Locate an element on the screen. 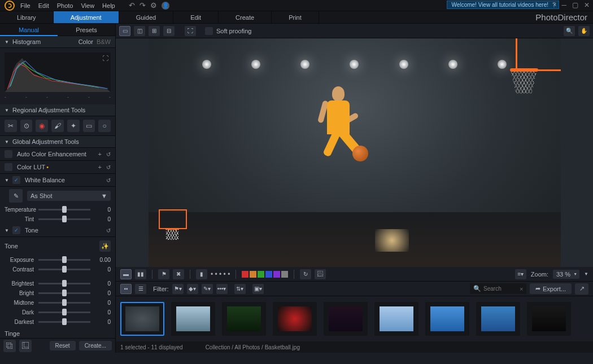 This screenshot has width=593, height=364. layout-dual-icon: ▮▮ is located at coordinates (141, 274).